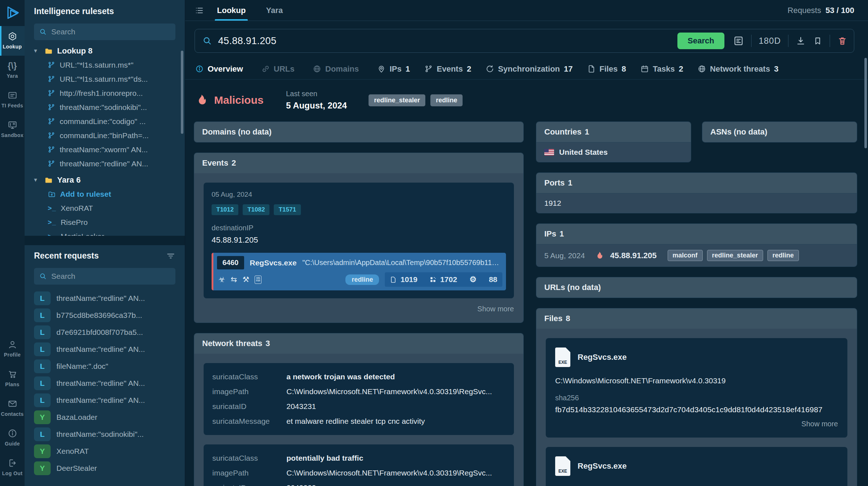 This screenshot has height=486, width=868. What do you see at coordinates (490, 69) in the screenshot?
I see `refresh-icon` at bounding box center [490, 69].